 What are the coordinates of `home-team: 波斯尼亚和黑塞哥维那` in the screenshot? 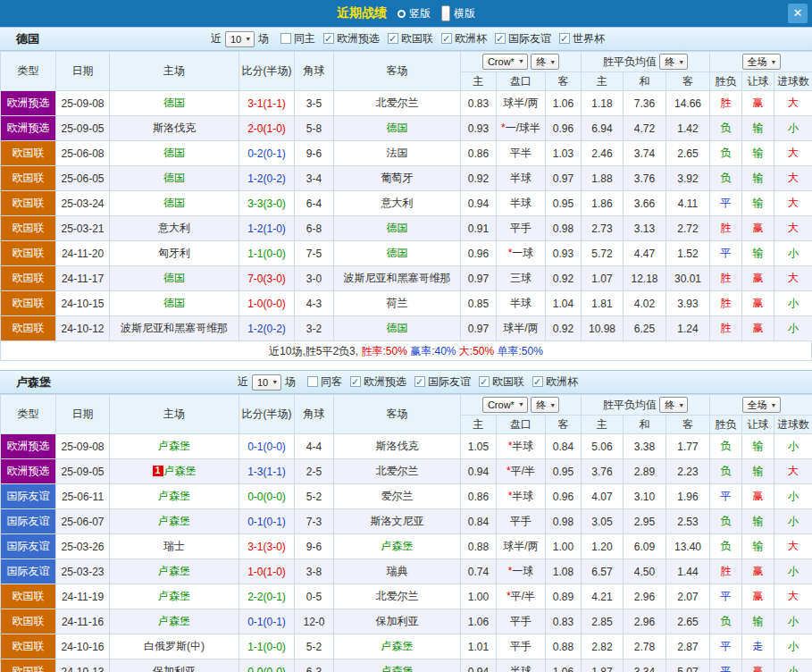 It's located at (175, 329).